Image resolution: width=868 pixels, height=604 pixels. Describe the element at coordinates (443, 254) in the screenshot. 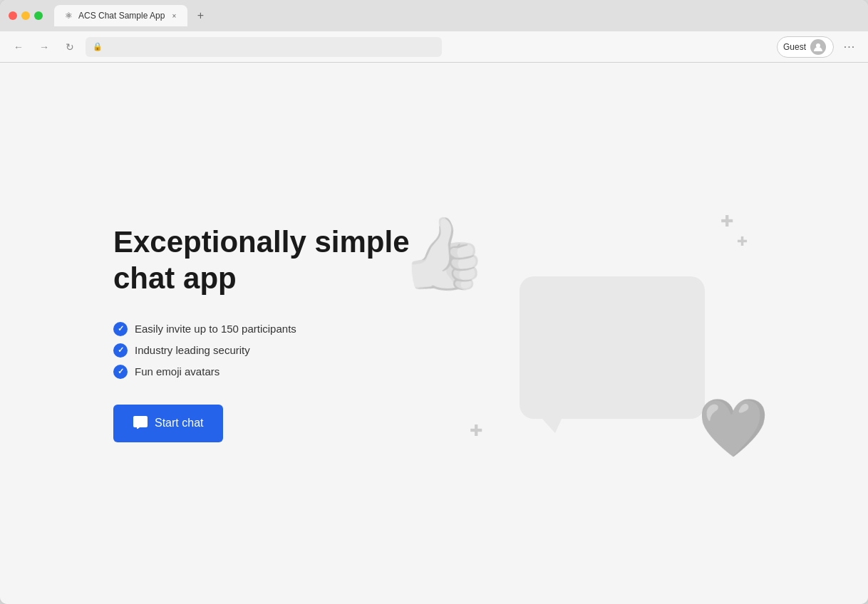

I see `thumbs-up-icon: 👍` at that location.